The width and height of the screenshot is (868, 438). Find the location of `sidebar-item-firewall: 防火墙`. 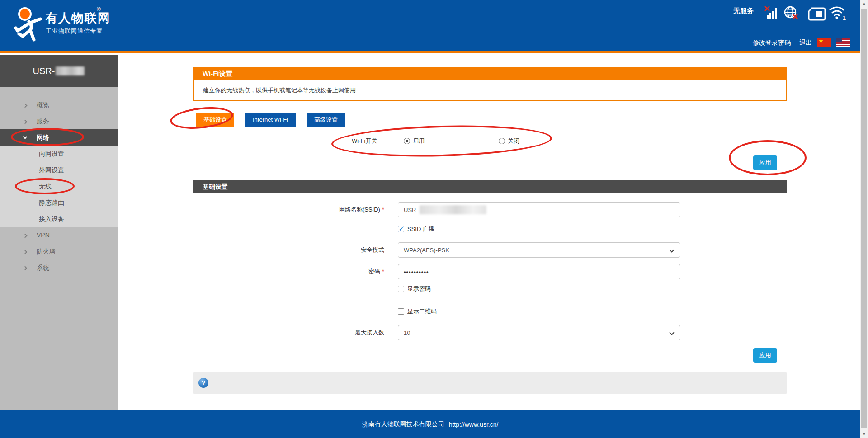

sidebar-item-firewall: 防火墙 is located at coordinates (59, 251).